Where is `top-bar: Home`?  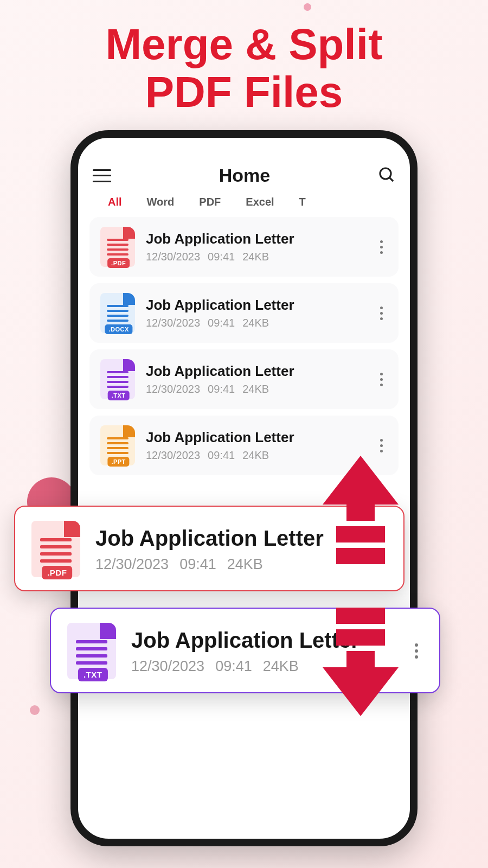
top-bar: Home is located at coordinates (244, 180).